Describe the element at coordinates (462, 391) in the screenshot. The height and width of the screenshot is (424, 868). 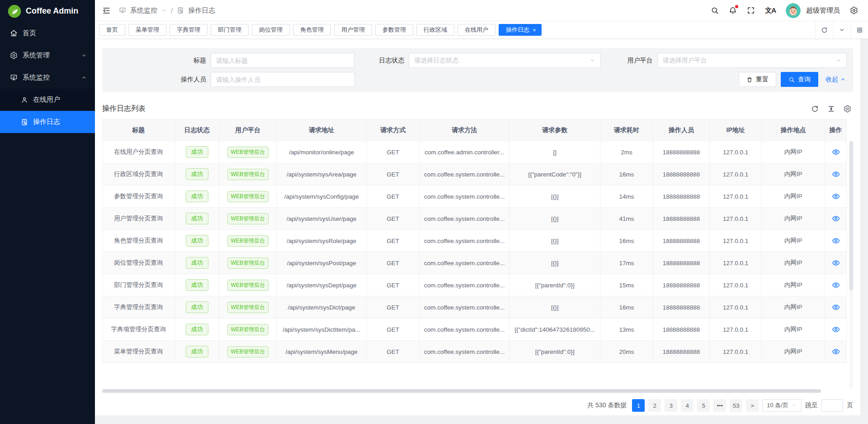
I see `table-horizontal-scrollbar` at that location.